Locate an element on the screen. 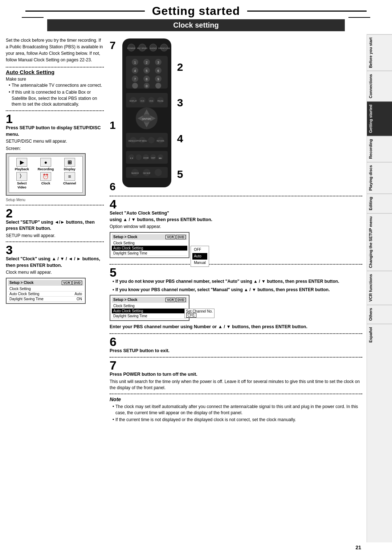  step5-bullet1: If you do not know your PBS channel numb… is located at coordinates (237, 282).